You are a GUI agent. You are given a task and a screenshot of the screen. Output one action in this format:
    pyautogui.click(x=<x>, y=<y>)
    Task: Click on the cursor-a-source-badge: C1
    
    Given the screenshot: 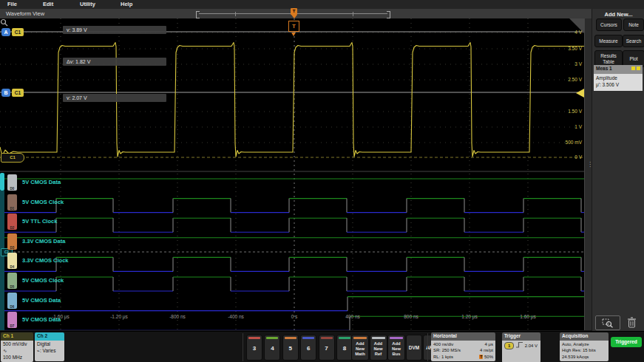 What is the action you would take?
    pyautogui.click(x=18, y=33)
    